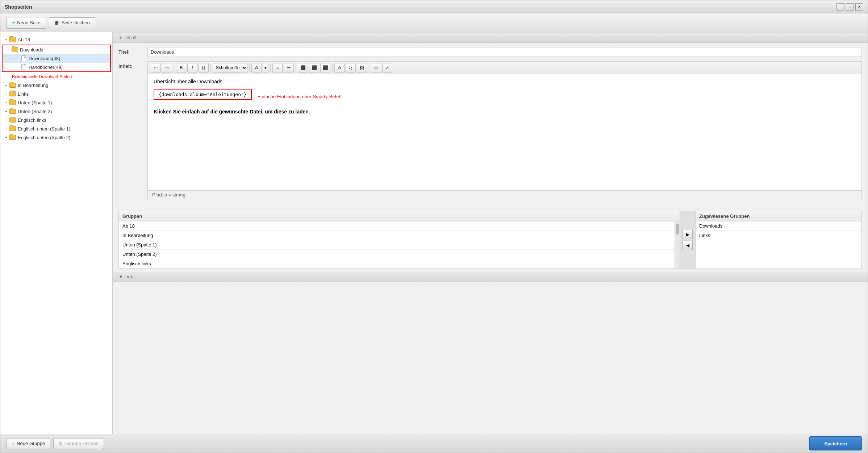  What do you see at coordinates (17, 58) in the screenshot?
I see `expand-icon-placeholder` at bounding box center [17, 58].